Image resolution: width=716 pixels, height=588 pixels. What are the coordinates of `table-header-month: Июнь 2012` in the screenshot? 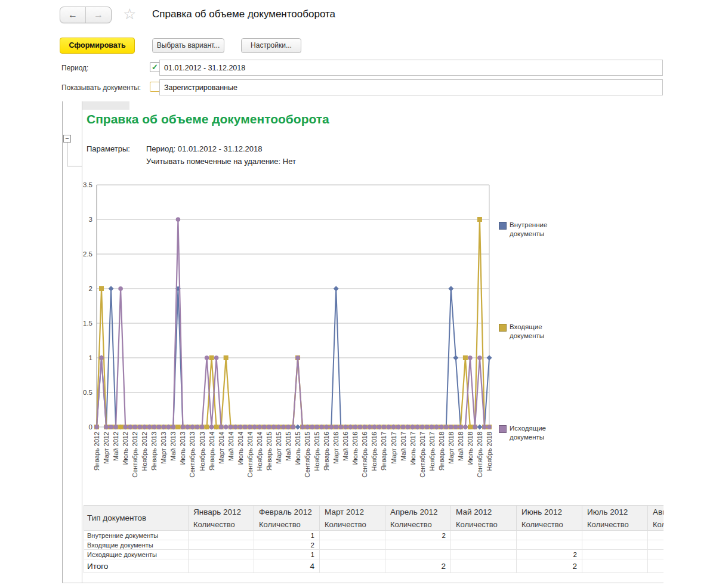 It's located at (550, 512).